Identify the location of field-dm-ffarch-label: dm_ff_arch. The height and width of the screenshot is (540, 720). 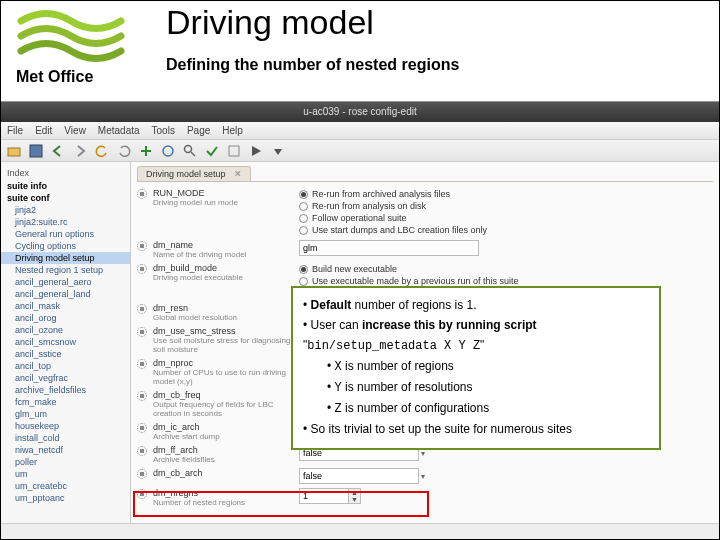
(223, 450).